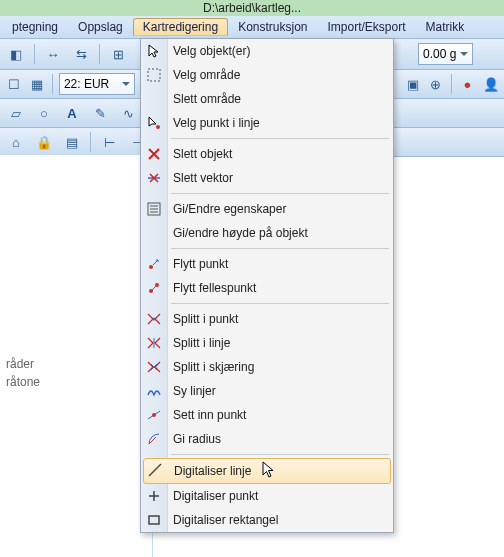  What do you see at coordinates (207, 99) in the screenshot?
I see `menu-item-label: Slett område` at bounding box center [207, 99].